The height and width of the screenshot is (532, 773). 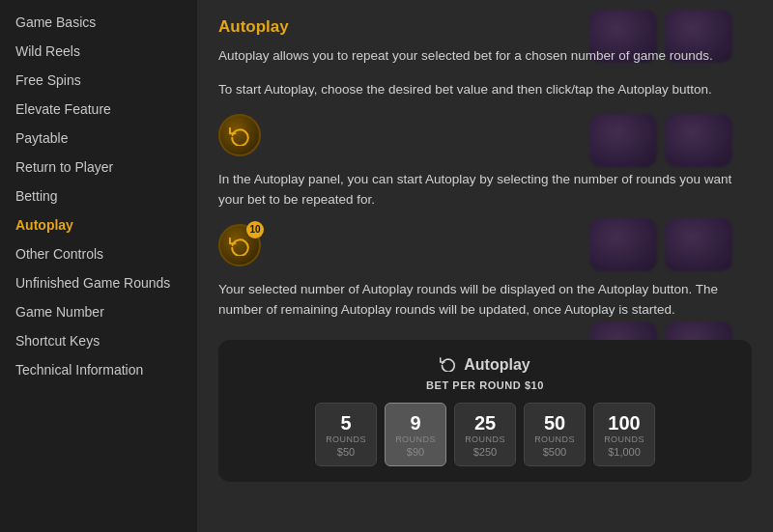 I want to click on sidebar-item-autoplay: Autoplay, so click(x=99, y=225).